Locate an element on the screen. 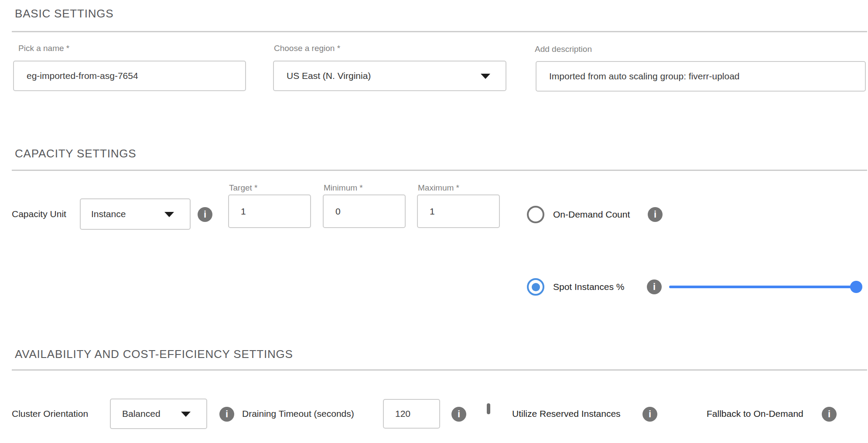 The height and width of the screenshot is (443, 868). region-select: US East (N. Virginia) is located at coordinates (390, 76).